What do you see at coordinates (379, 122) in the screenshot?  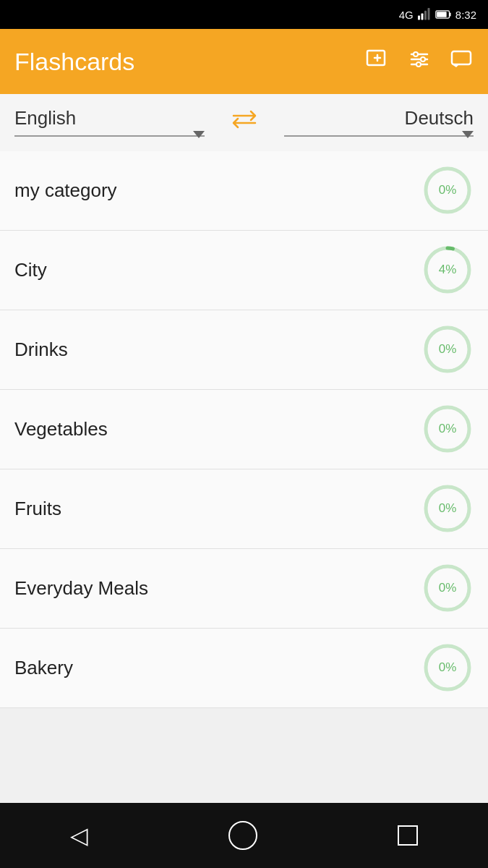 I see `to-language-label: Deutsch` at bounding box center [379, 122].